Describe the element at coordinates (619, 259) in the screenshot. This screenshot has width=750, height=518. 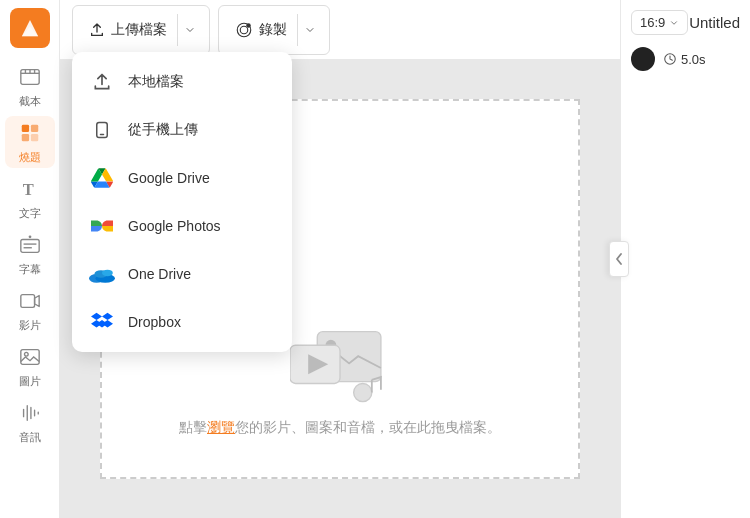
I see `collapse-panel-button` at that location.